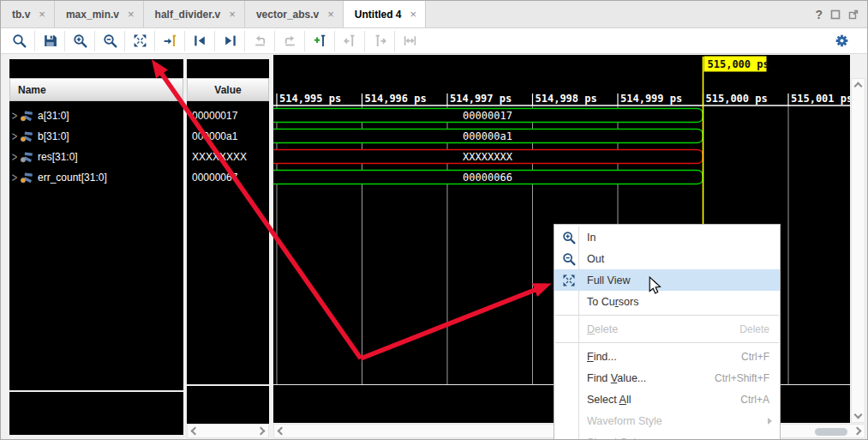 The width and height of the screenshot is (868, 440). Describe the element at coordinates (228, 136) in the screenshot. I see `signal-value-row: 000000a1` at that location.